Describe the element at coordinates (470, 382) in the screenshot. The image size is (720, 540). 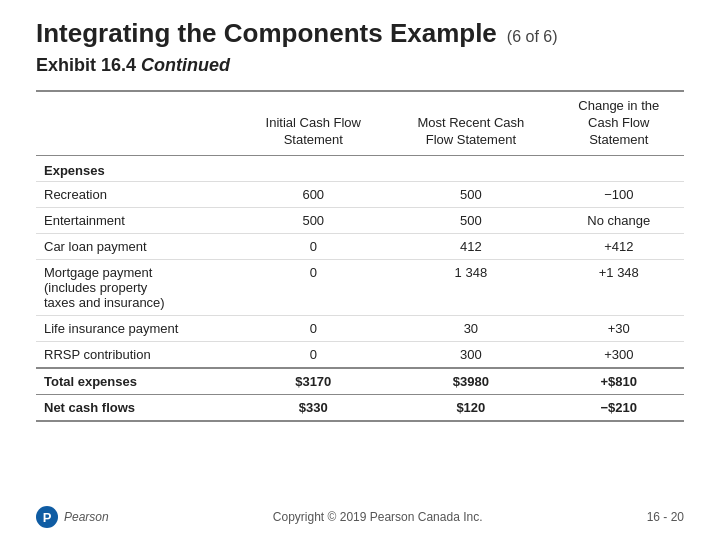
I see `total-col2: $3980` at that location.